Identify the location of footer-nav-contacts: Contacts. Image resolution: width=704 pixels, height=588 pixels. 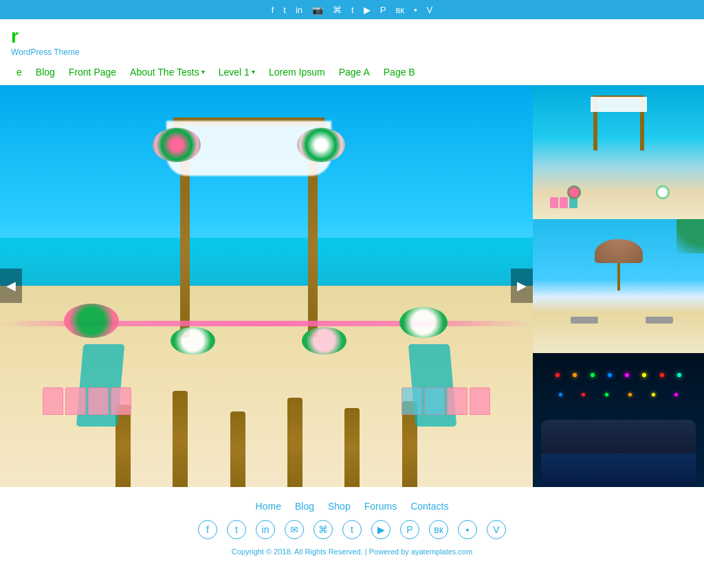
(429, 506).